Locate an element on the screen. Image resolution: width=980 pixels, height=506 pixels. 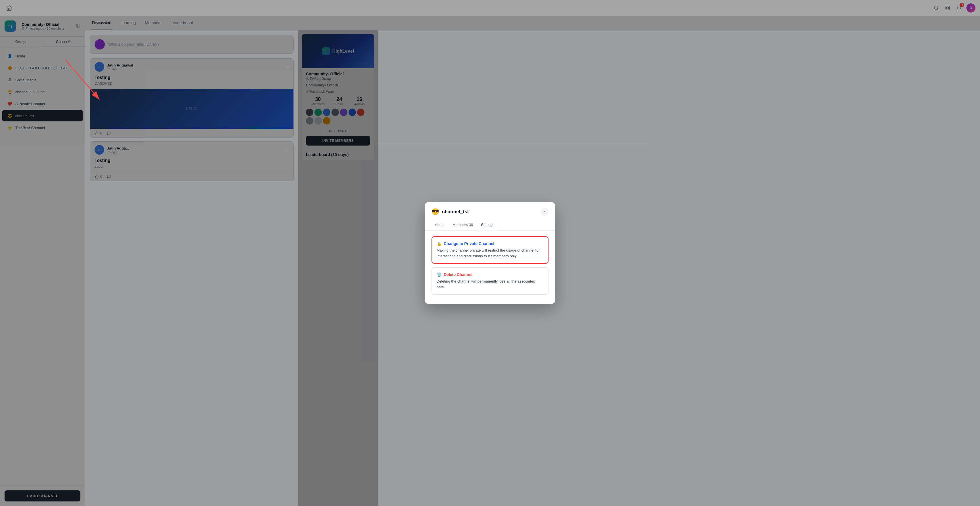
modal-title-row: 😎 channel_tst is located at coordinates (450, 212).